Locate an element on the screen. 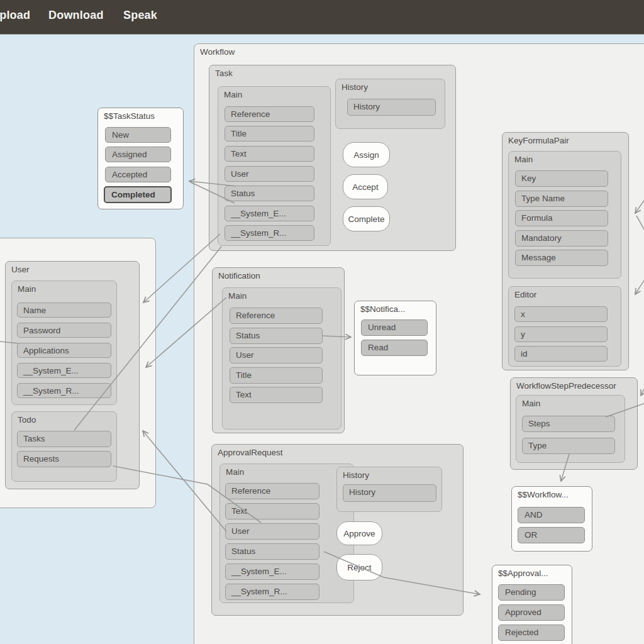  user-main-label: Main is located at coordinates (26, 289).